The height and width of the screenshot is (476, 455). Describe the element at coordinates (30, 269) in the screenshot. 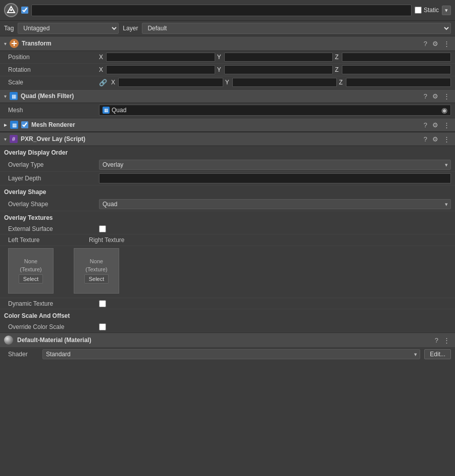

I see `left-texture-none-line2: (Texture)` at that location.